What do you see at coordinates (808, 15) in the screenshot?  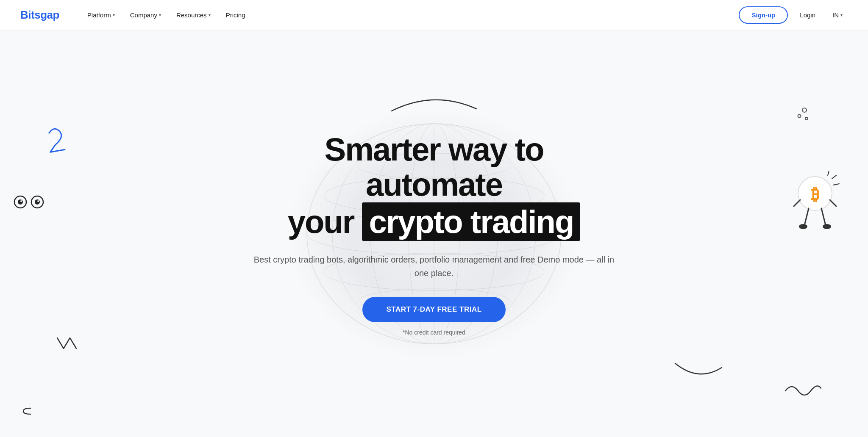 I see `login-button: Login` at bounding box center [808, 15].